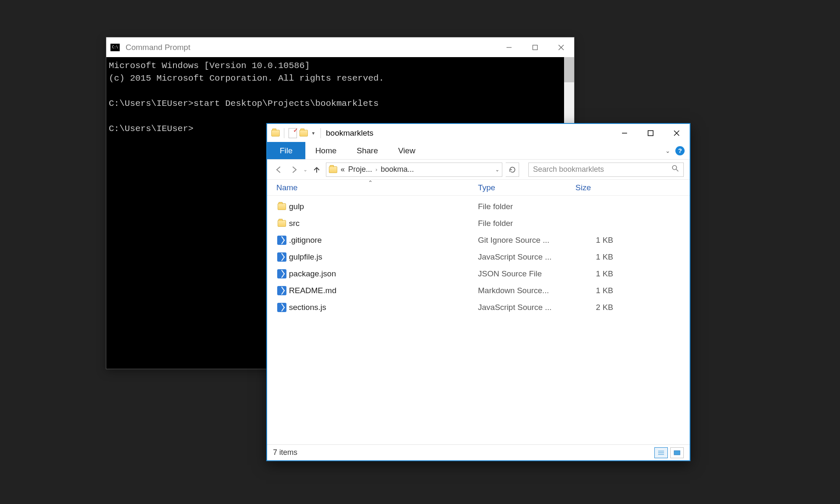 Image resolution: width=840 pixels, height=504 pixels. I want to click on item-count: 7 items, so click(285, 453).